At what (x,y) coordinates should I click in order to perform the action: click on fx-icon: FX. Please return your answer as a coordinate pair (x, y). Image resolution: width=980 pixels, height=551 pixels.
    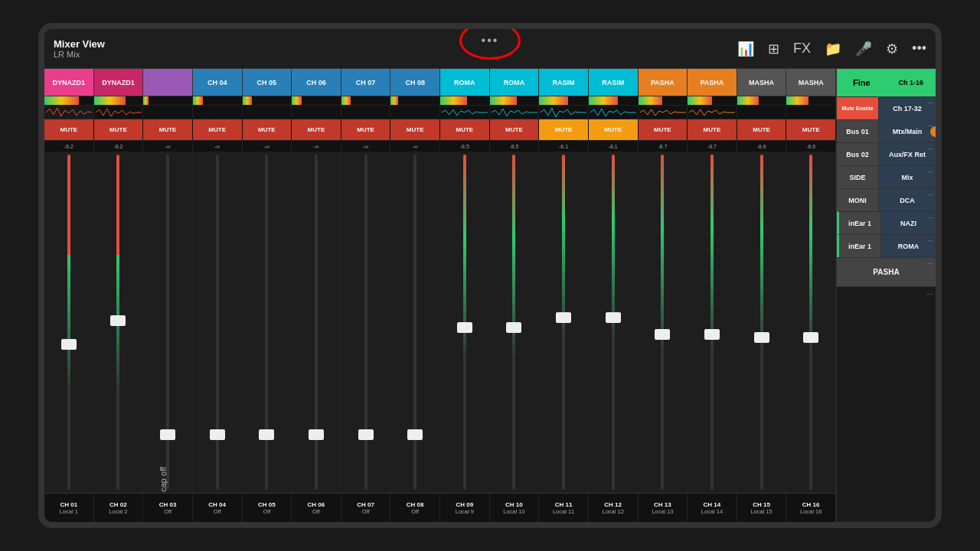
    Looking at the image, I should click on (802, 49).